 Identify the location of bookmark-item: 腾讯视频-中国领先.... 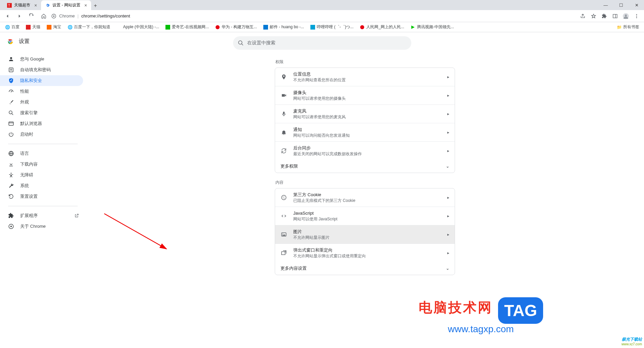
(432, 27).